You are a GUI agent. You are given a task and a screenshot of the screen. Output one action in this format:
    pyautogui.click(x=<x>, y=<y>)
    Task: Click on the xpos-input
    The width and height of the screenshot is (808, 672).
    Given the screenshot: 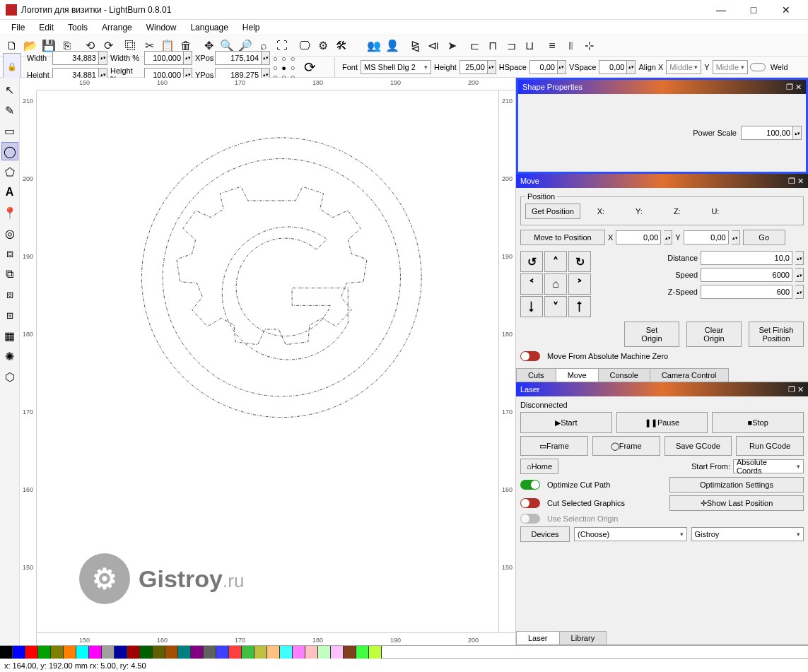 What is the action you would take?
    pyautogui.click(x=238, y=58)
    